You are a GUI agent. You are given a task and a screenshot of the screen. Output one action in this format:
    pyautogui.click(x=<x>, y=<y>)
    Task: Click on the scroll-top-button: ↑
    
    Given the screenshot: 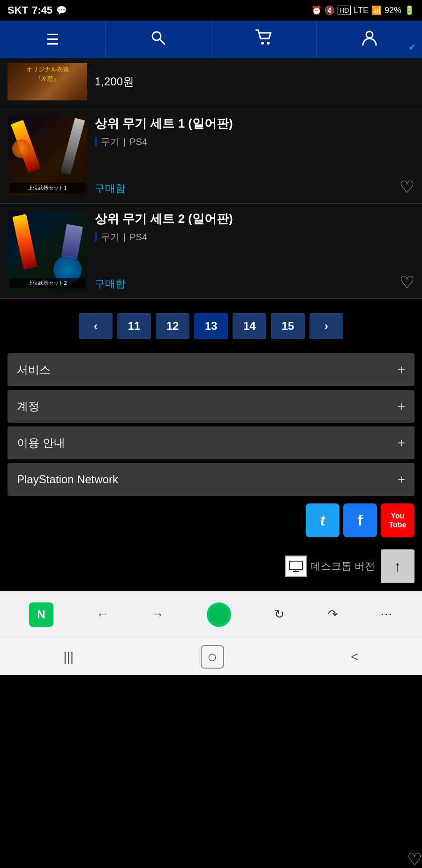 What is the action you would take?
    pyautogui.click(x=398, y=566)
    